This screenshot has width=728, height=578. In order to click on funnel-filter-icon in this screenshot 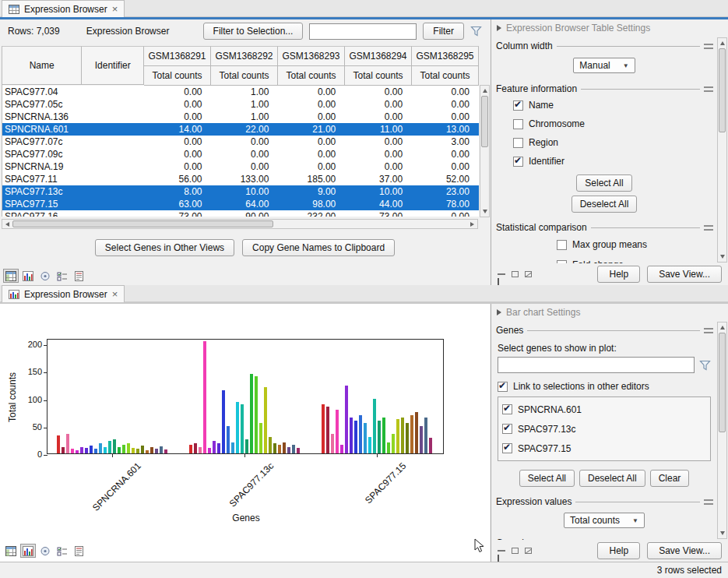, I will do `click(705, 365)`.